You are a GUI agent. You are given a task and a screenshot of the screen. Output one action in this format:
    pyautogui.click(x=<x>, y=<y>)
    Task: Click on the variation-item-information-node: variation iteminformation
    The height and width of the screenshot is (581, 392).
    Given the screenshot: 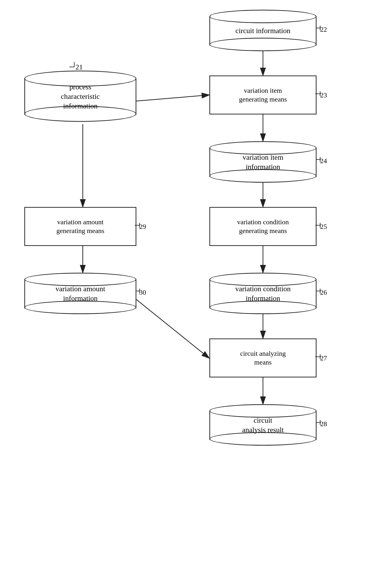 What is the action you would take?
    pyautogui.click(x=263, y=162)
    